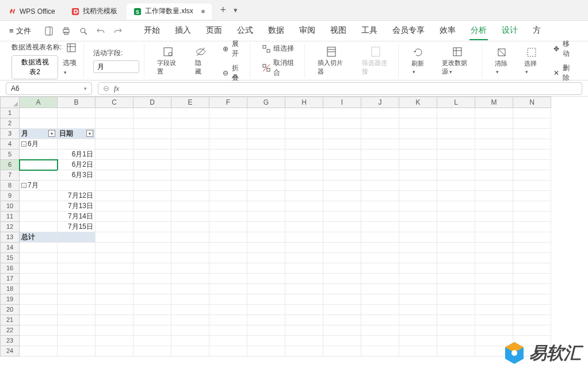 The height and width of the screenshot is (372, 588). Describe the element at coordinates (106, 89) in the screenshot. I see `cancel-formula-icon: ⊖` at that location.